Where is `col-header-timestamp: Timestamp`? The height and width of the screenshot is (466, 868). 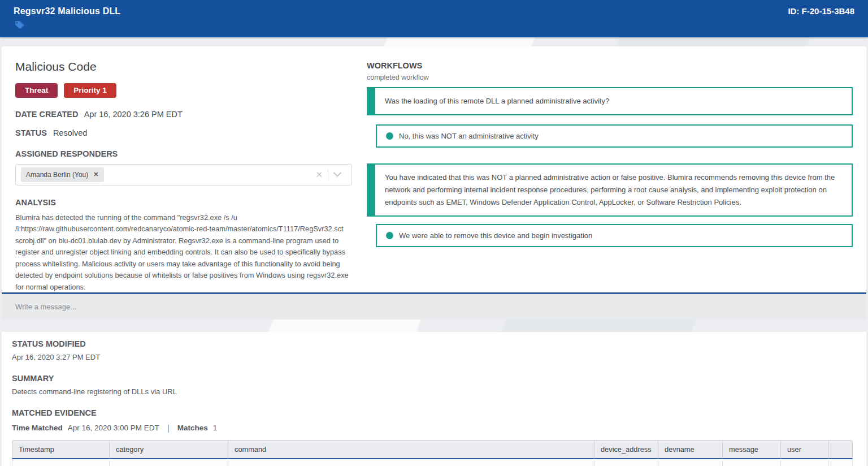
col-header-timestamp: Timestamp is located at coordinates (61, 450).